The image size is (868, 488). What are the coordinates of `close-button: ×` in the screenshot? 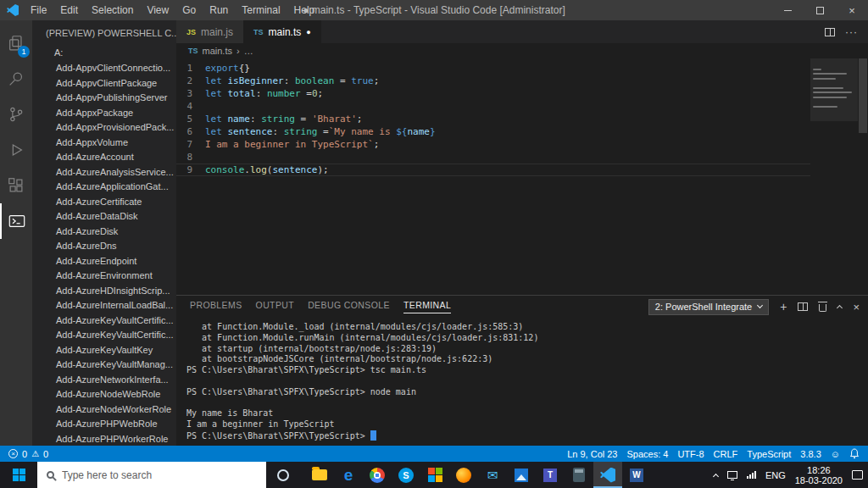 It's located at (852, 10).